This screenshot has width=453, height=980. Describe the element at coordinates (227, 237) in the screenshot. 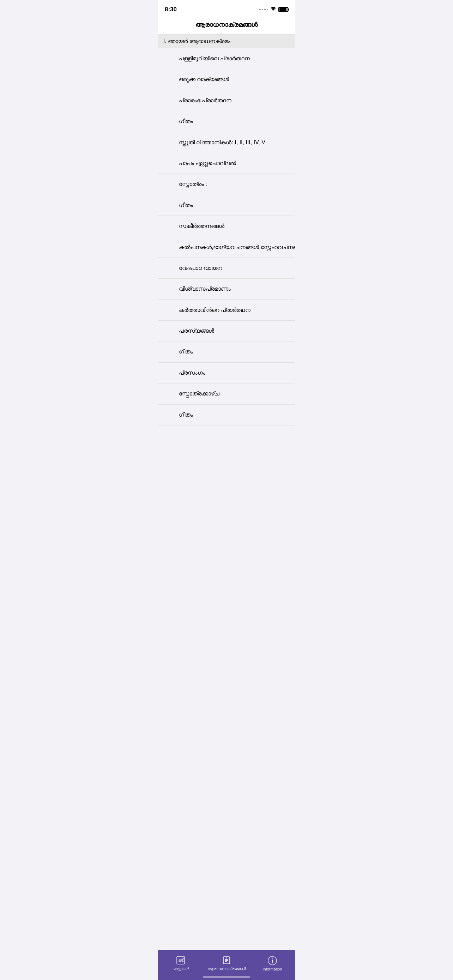

I see `list-container: പള്ളിമുറിയിലെ പ്രാർത്ഥന ഒരുക്ക വാക്യങ്ങൾ…` at that location.